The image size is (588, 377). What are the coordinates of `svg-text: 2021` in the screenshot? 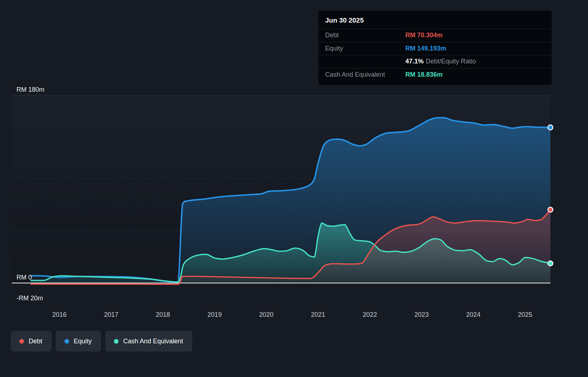 It's located at (318, 315).